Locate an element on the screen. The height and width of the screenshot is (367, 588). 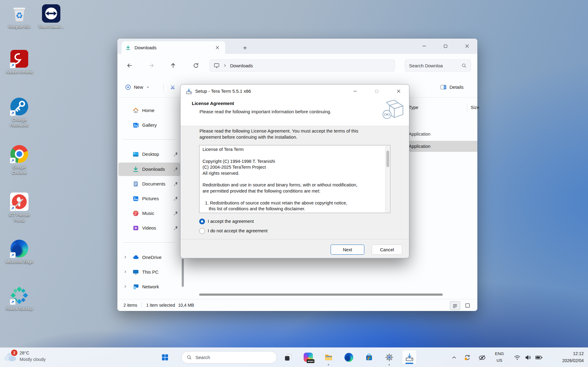
volume-icon is located at coordinates (528, 358).